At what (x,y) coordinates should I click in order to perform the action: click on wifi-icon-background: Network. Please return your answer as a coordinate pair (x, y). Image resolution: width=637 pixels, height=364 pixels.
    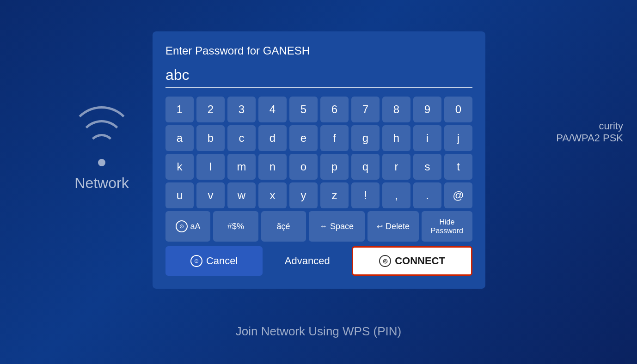
    Looking at the image, I should click on (102, 152).